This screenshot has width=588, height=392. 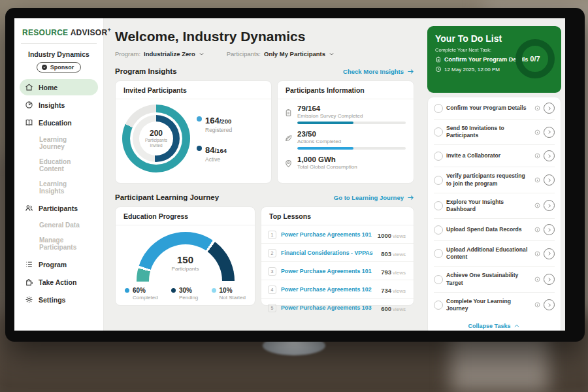 What do you see at coordinates (337, 253) in the screenshot?
I see `lesson-row: 2 Financial Considerations - VPPAs 803vi…` at bounding box center [337, 253].